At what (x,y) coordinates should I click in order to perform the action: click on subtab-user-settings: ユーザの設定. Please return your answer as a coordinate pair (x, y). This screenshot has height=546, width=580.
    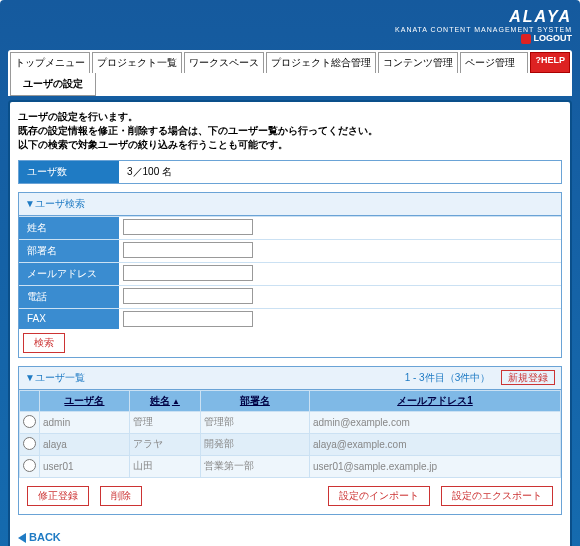
    Looking at the image, I should click on (53, 84).